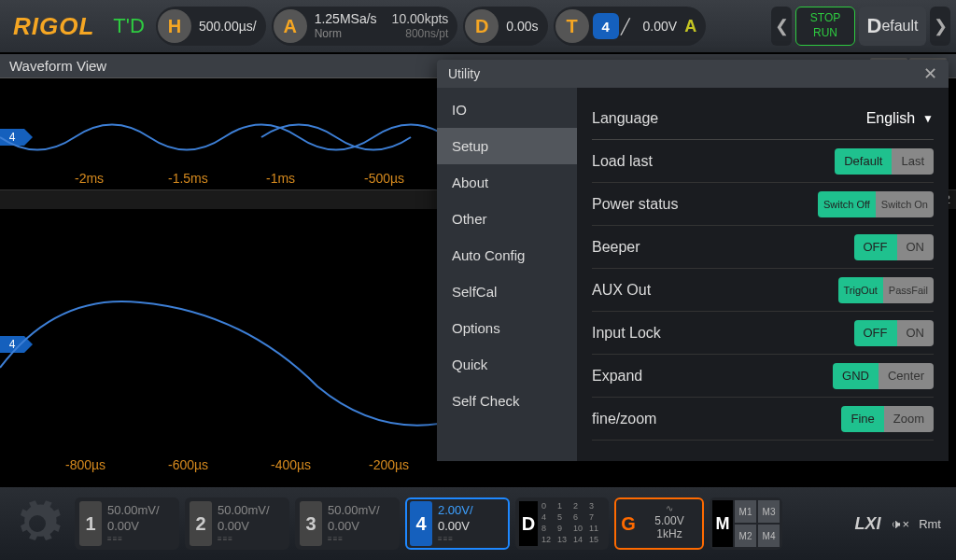 This screenshot has width=956, height=560. What do you see at coordinates (746, 524) in the screenshot?
I see `math-box: M M1M3 M2M4` at bounding box center [746, 524].